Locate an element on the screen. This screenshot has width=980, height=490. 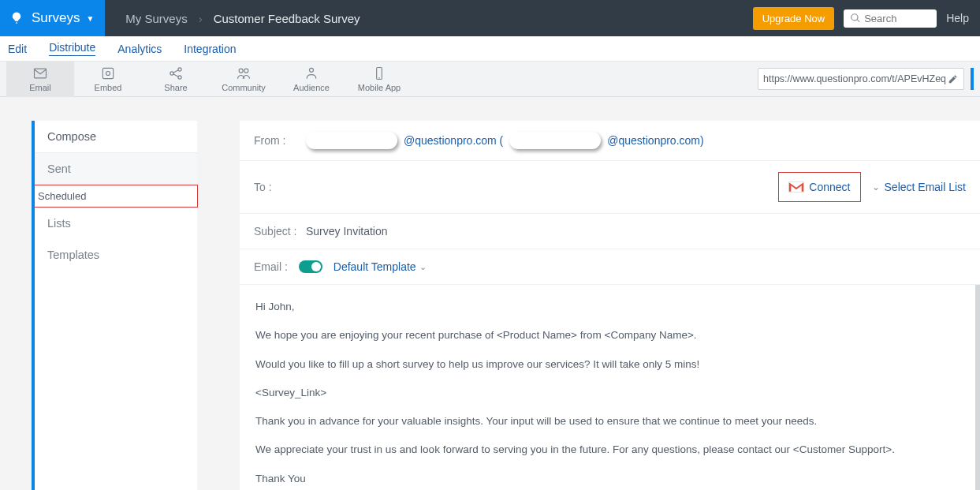
tool-audience: Audience is located at coordinates (311, 79).